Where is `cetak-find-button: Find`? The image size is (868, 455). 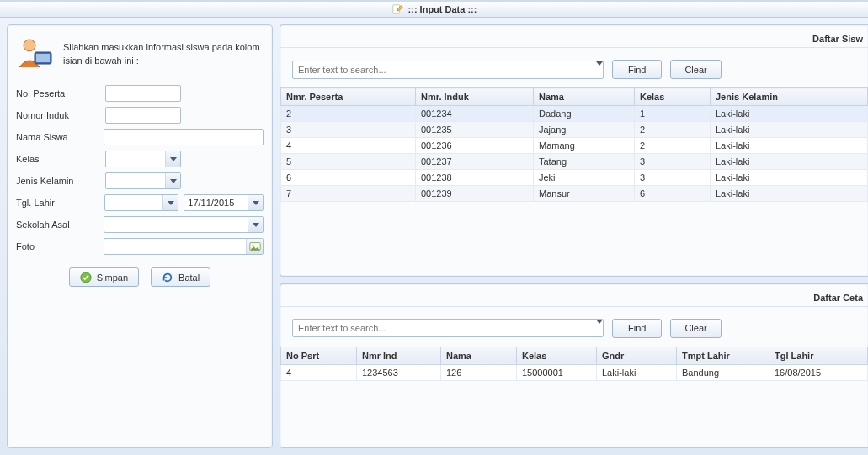 cetak-find-button: Find is located at coordinates (636, 328).